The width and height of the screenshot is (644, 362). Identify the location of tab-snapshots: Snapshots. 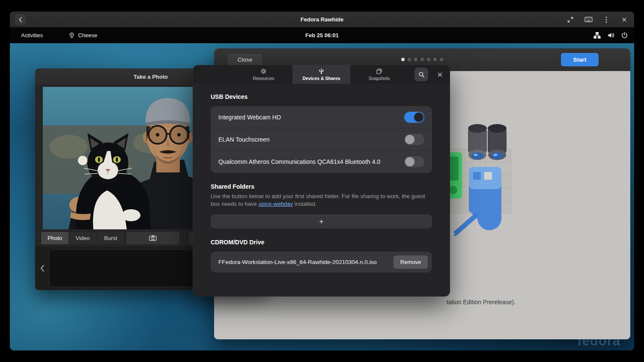
(379, 74).